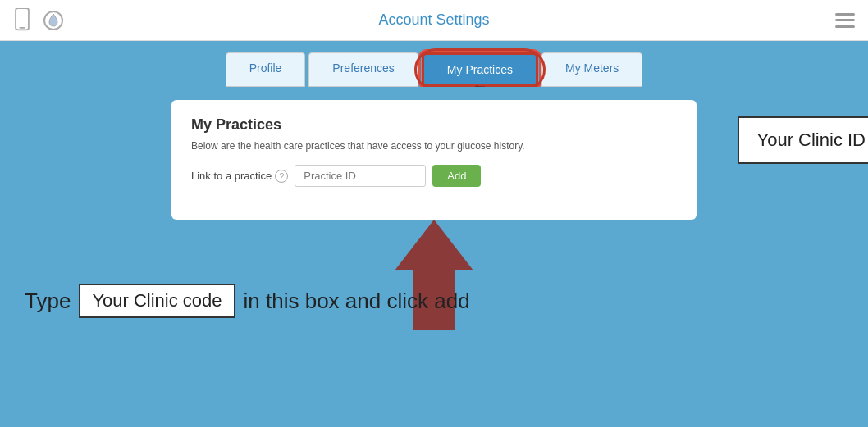  What do you see at coordinates (248, 301) in the screenshot?
I see `instruction-row: Type Your Clinic code in this box and cl…` at bounding box center [248, 301].